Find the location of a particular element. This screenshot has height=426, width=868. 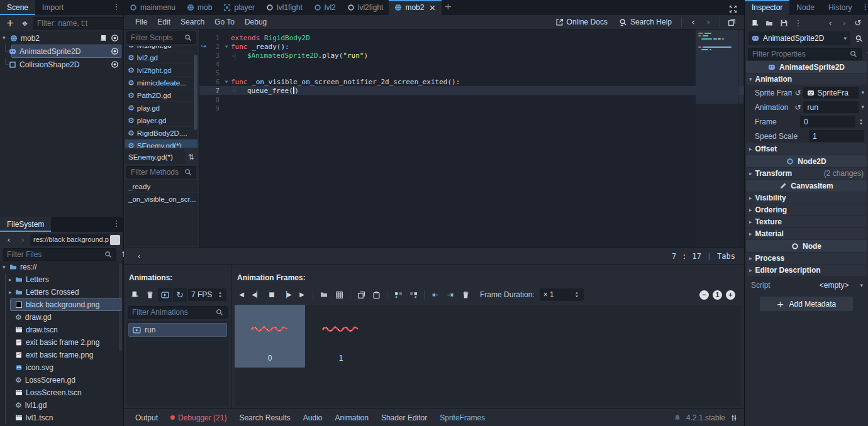

zoom-reset-button: 1 is located at coordinates (717, 295).